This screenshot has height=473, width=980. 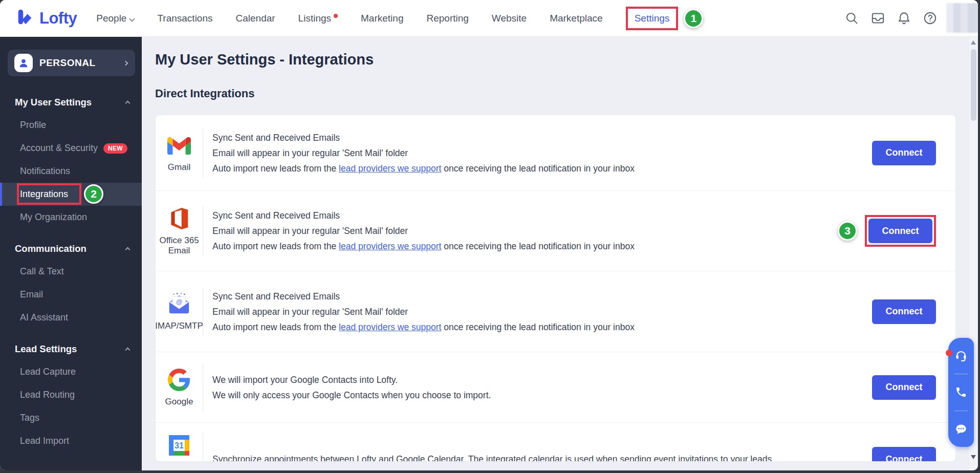 What do you see at coordinates (179, 445) in the screenshot?
I see `svg-text: 31` at bounding box center [179, 445].